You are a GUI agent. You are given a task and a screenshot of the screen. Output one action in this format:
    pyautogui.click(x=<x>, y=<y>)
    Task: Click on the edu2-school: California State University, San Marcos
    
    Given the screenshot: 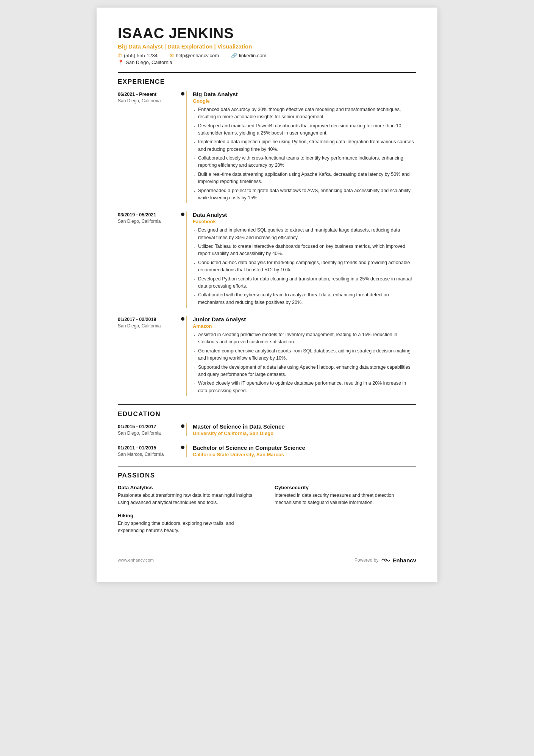 What is the action you would take?
    pyautogui.click(x=304, y=455)
    